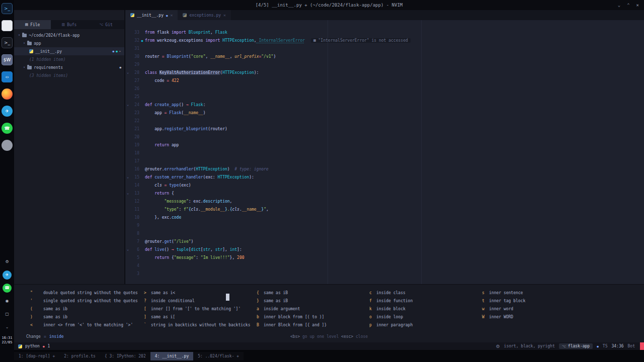 The image size is (644, 362). What do you see at coordinates (147, 309) in the screenshot?
I see `hint-key: [` at bounding box center [147, 309].